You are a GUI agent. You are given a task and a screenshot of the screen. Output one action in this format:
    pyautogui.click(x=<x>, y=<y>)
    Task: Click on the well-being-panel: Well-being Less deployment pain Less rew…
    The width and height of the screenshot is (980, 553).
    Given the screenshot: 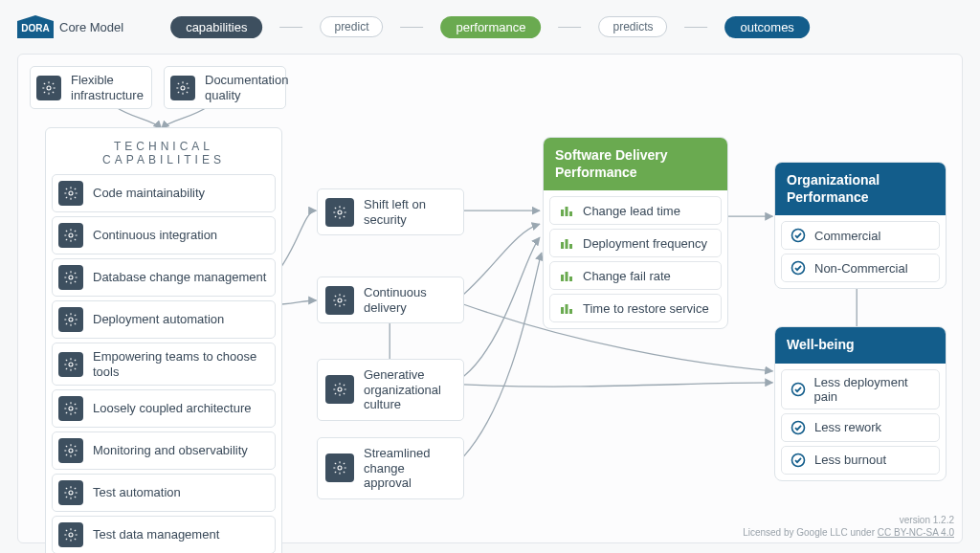 What is the action you would take?
    pyautogui.click(x=860, y=404)
    